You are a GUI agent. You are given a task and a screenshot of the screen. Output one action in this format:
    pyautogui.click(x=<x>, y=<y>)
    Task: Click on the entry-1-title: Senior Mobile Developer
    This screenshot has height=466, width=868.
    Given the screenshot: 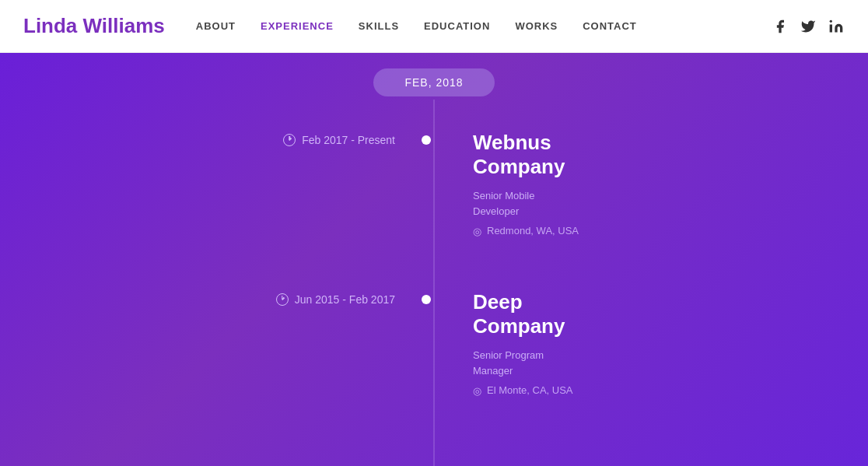 What is the action you would take?
    pyautogui.click(x=670, y=204)
    